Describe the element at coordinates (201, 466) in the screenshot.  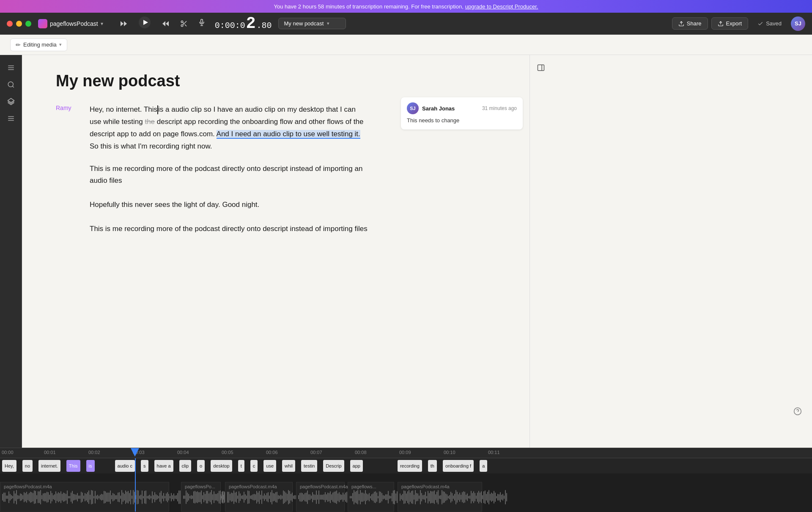
I see `word-chip-o: o` at that location.